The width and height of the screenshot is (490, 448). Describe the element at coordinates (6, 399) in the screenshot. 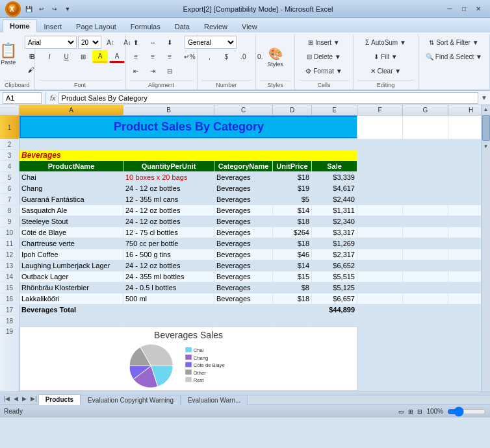

I see `sheet-first-button: |◀` at that location.